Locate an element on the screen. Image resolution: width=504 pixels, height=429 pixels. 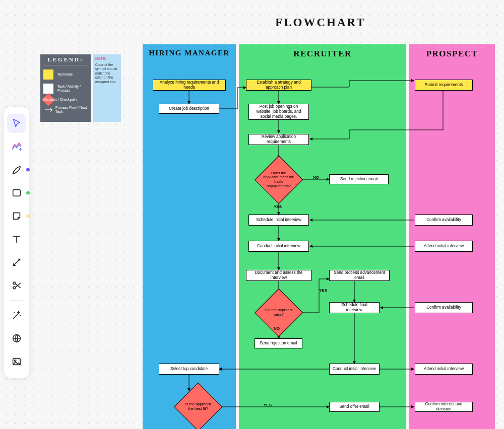
legend-title: LEGEND: is located at coordinates (66, 61).